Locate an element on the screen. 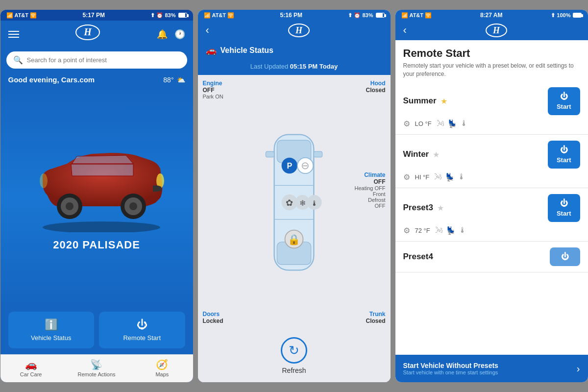 Image resolution: width=588 pixels, height=392 pixels. preset-3-details: ⚙ 72 °F 🌬 💺 🌡 is located at coordinates (492, 230).